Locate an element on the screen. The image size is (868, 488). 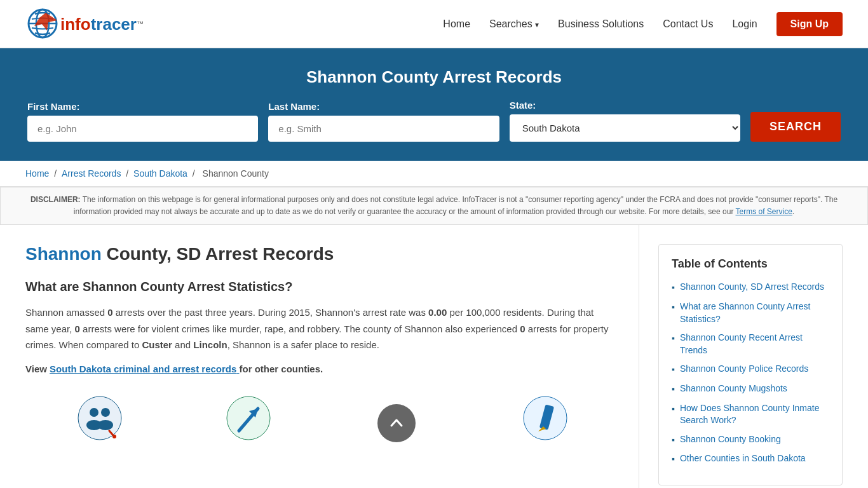
breadcrumb-sep1: / is located at coordinates (57, 173).